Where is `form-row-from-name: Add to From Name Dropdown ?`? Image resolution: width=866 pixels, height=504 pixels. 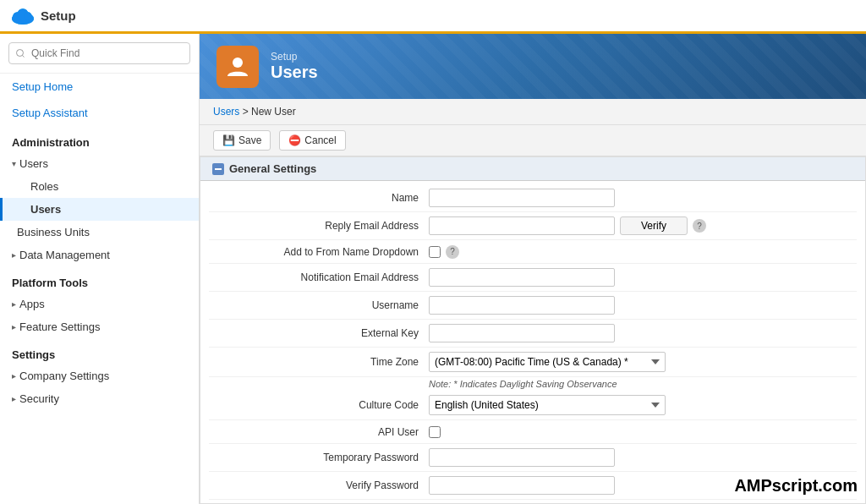 form-row-from-name: Add to From Name Dropdown ? is located at coordinates (533, 252).